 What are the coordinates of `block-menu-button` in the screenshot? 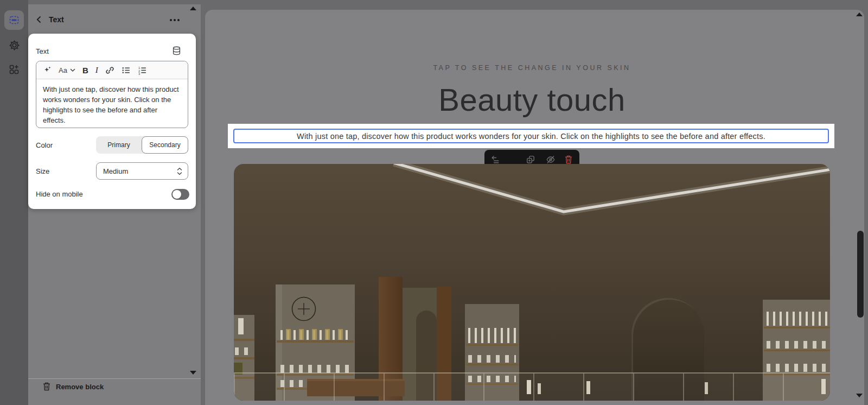 It's located at (175, 21).